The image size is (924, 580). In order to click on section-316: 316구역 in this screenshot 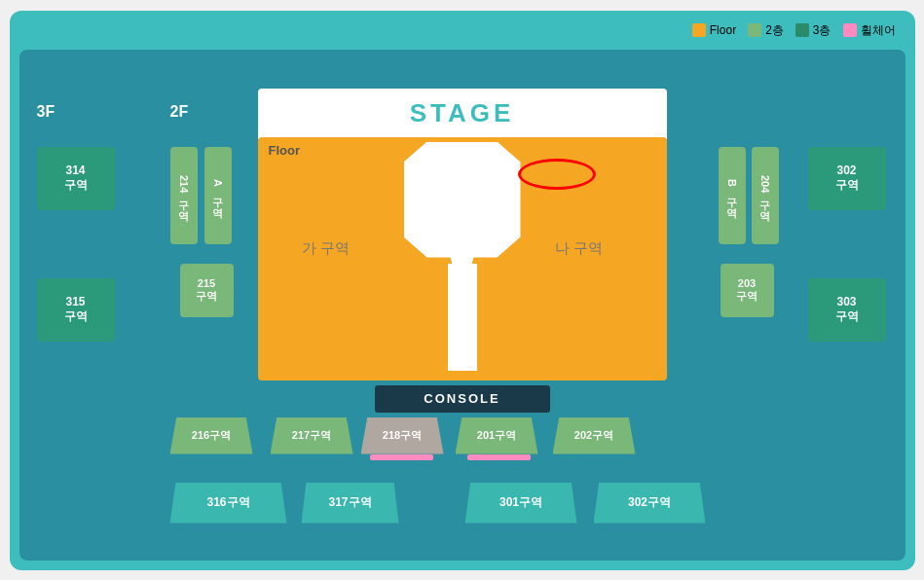, I will do `click(229, 503)`.